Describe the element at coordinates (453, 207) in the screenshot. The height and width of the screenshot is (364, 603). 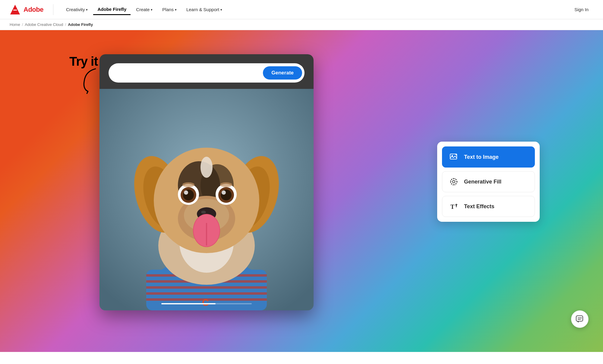
I see `svg-text: T` at that location.